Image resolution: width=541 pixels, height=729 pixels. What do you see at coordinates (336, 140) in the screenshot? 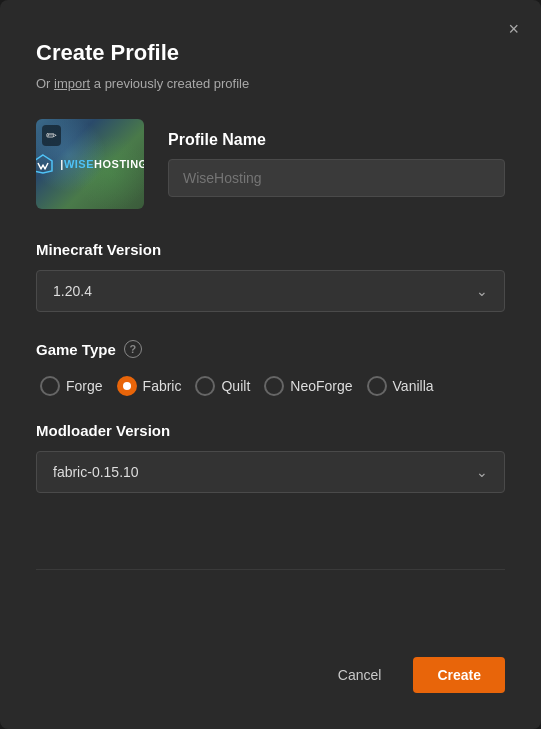
I see `profile-name-label: Profile Name` at bounding box center [336, 140].